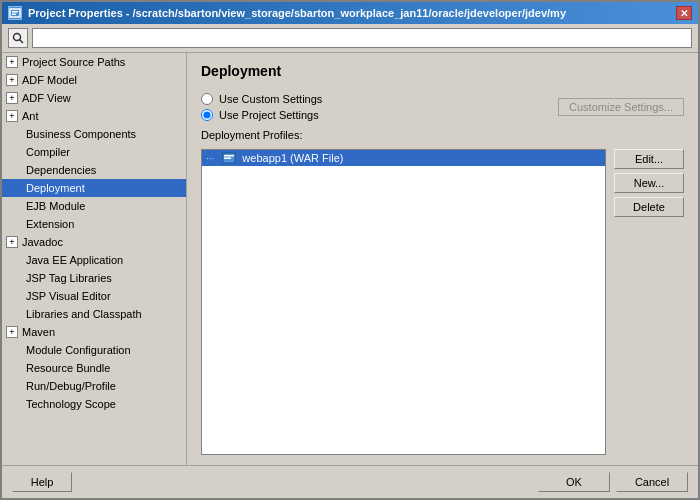 This screenshot has width=700, height=500. Describe the element at coordinates (350, 38) in the screenshot. I see `search-bar` at that location.